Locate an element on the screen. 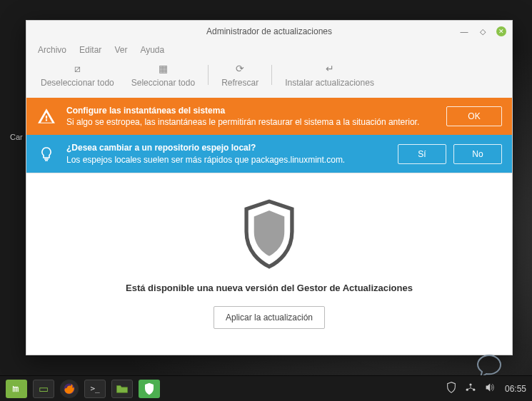 The image size is (532, 401). close-button: ✕ is located at coordinates (501, 31).